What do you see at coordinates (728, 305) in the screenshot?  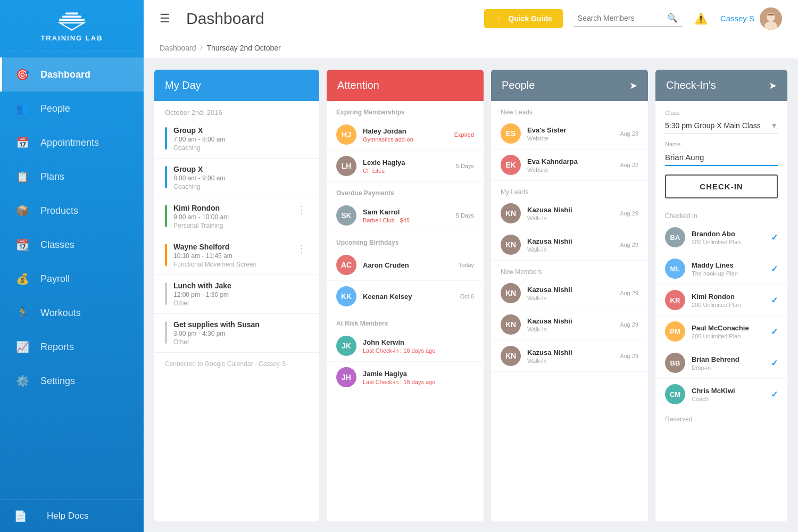 I see `checkin-plan: 200 Unlimited Plan` at bounding box center [728, 305].